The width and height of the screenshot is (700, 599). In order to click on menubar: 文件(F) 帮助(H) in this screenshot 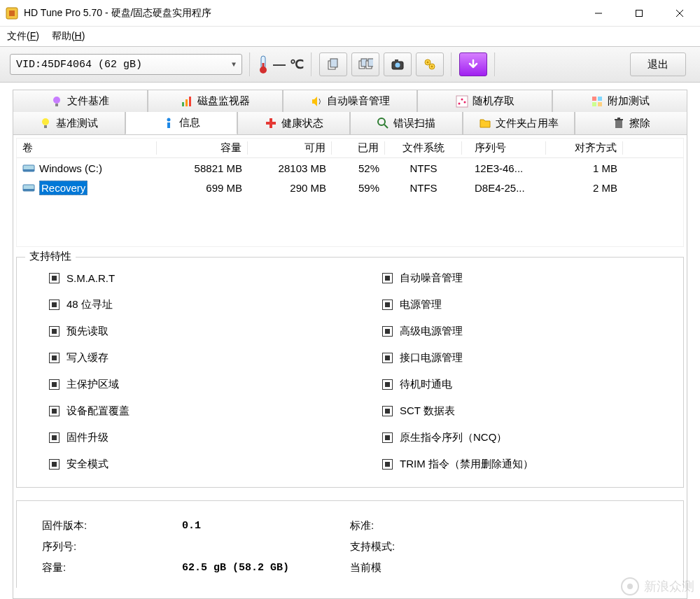, I will do `click(350, 36)`.